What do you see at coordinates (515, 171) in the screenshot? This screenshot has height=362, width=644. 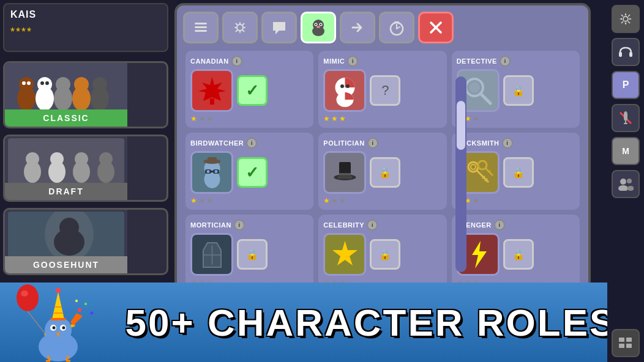 I see `role-locksmith: LOCKSMITH i` at bounding box center [515, 171].